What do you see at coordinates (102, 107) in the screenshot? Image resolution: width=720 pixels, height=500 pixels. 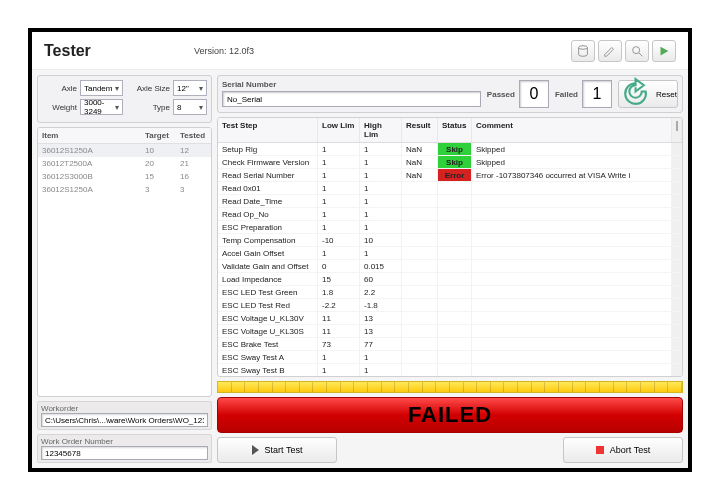 I see `weight-select: 3000-3249▾` at bounding box center [102, 107].